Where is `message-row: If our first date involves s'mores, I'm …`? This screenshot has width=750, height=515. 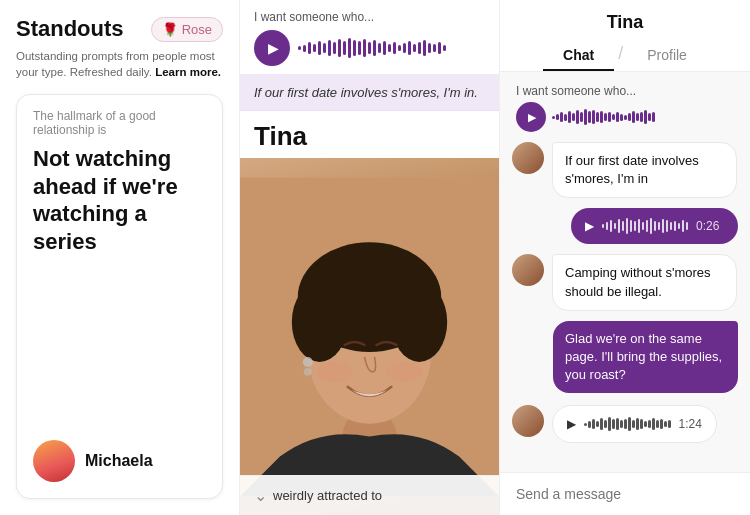 message-row: If our first date involves s'mores, I'm … is located at coordinates (625, 170).